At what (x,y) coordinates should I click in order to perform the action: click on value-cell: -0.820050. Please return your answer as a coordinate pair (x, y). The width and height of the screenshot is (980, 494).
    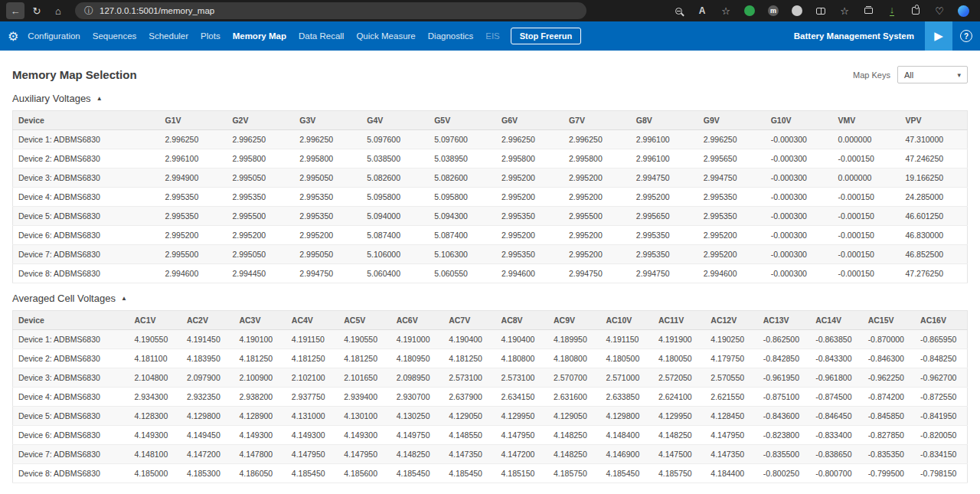
    Looking at the image, I should click on (941, 435).